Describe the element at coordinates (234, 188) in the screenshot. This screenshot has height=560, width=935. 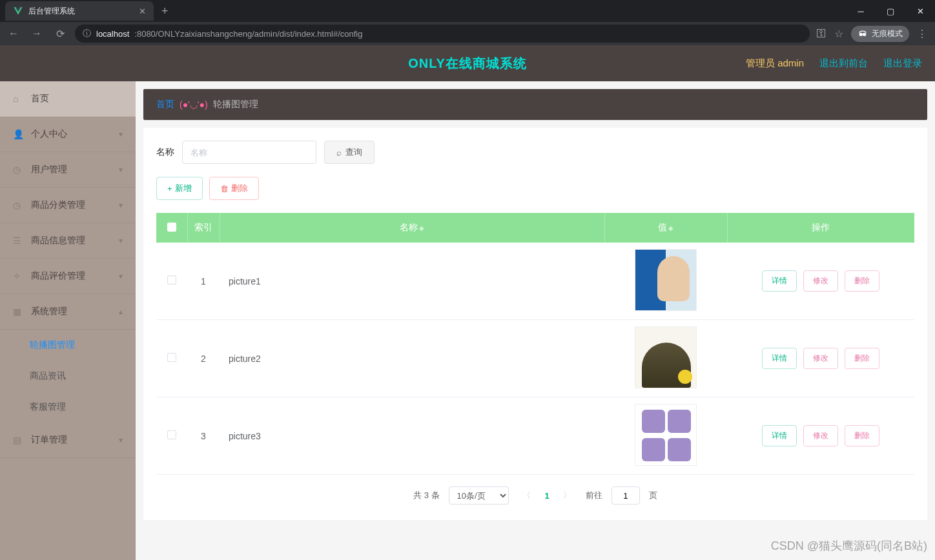
I see `delete-button: 🗑 删除` at that location.